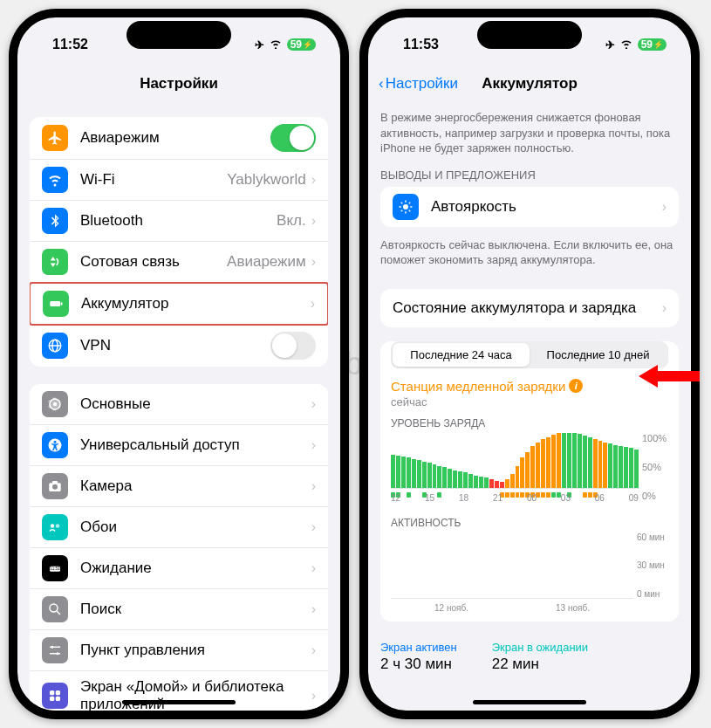  I want to click on standby-icon: 11:53, so click(55, 568).